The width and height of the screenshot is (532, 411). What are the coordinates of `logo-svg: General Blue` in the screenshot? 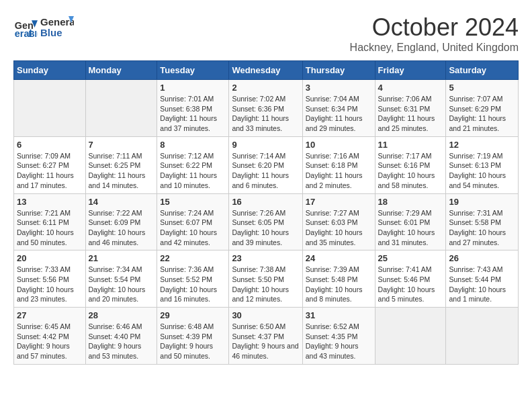 It's located at (57, 28).